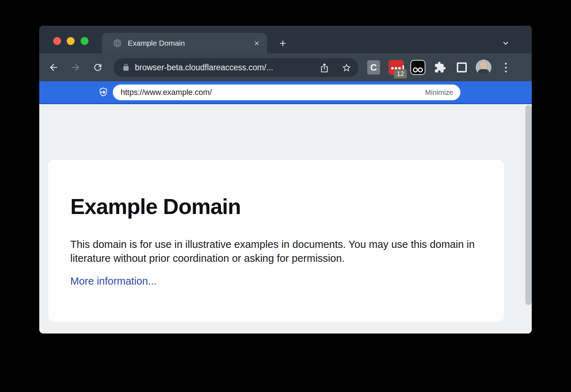 The width and height of the screenshot is (571, 392). What do you see at coordinates (506, 63) in the screenshot?
I see `kebab-menu-icon` at bounding box center [506, 63].